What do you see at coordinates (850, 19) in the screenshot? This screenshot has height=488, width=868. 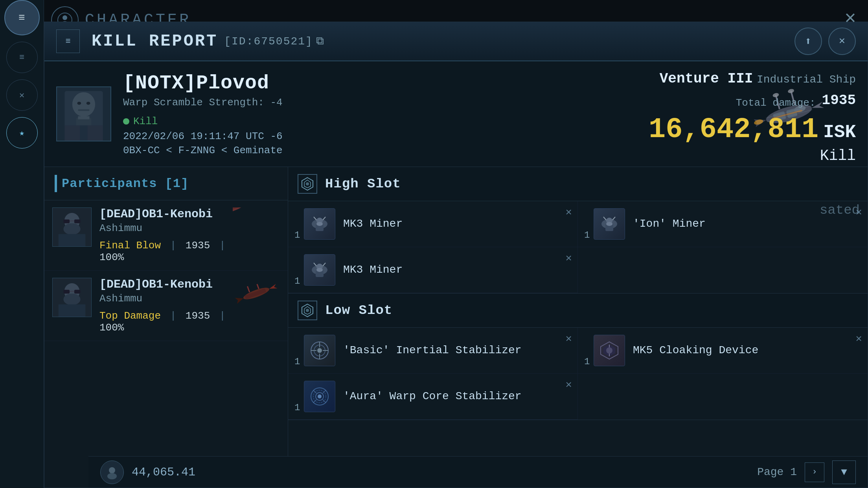 I see `toplevel-close-button: ×` at bounding box center [850, 19].